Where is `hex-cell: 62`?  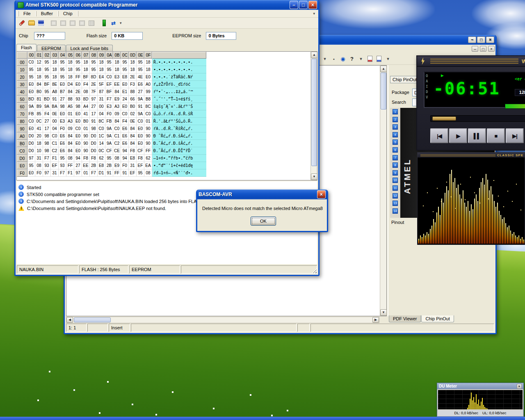 hex-cell: 62 is located at coordinates (148, 158).